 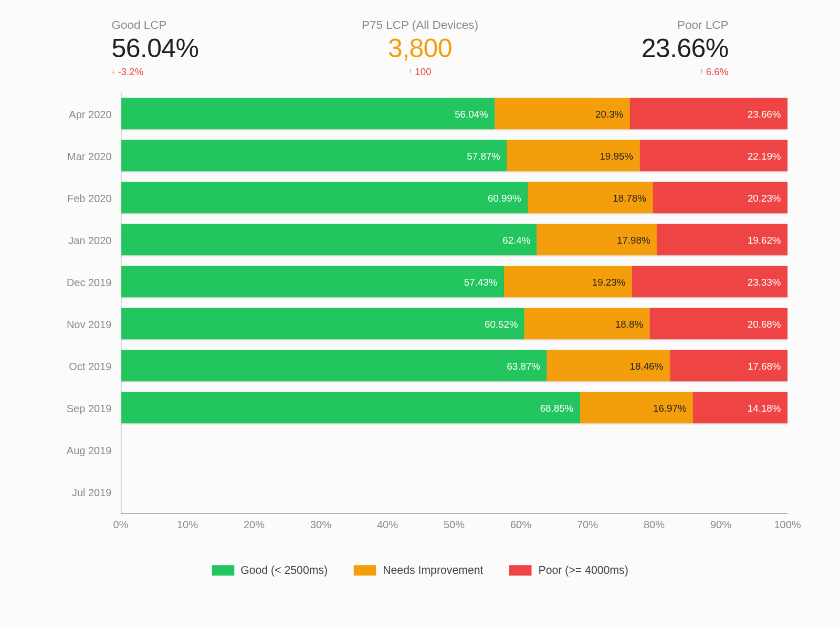 What do you see at coordinates (254, 525) in the screenshot?
I see `x-axis-tick: 20%` at bounding box center [254, 525].